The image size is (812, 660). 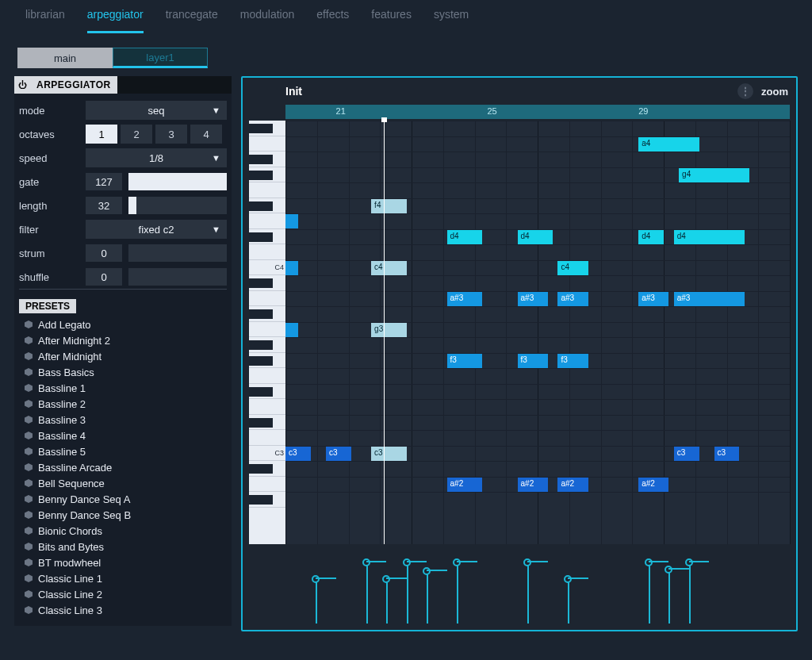 What do you see at coordinates (125, 340) in the screenshot?
I see `preset-item: After Midnight 2` at bounding box center [125, 340].